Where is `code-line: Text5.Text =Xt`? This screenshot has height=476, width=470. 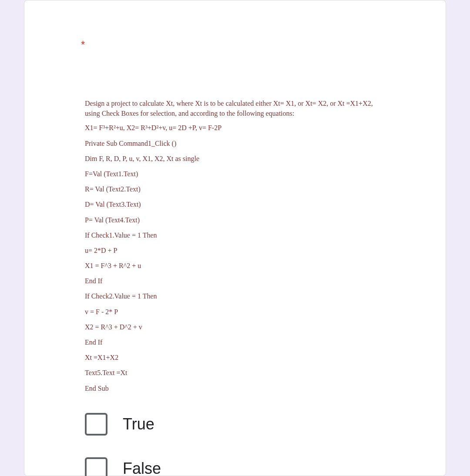
code-line: Text5.Text =Xt is located at coordinates (235, 372).